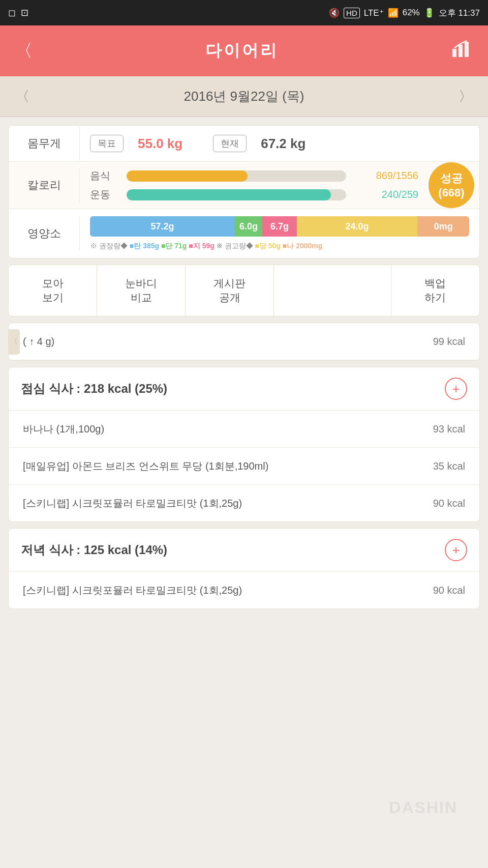 The width and height of the screenshot is (488, 868). Describe the element at coordinates (44, 234) in the screenshot. I see `nutrition-label: 영양소` at that location.